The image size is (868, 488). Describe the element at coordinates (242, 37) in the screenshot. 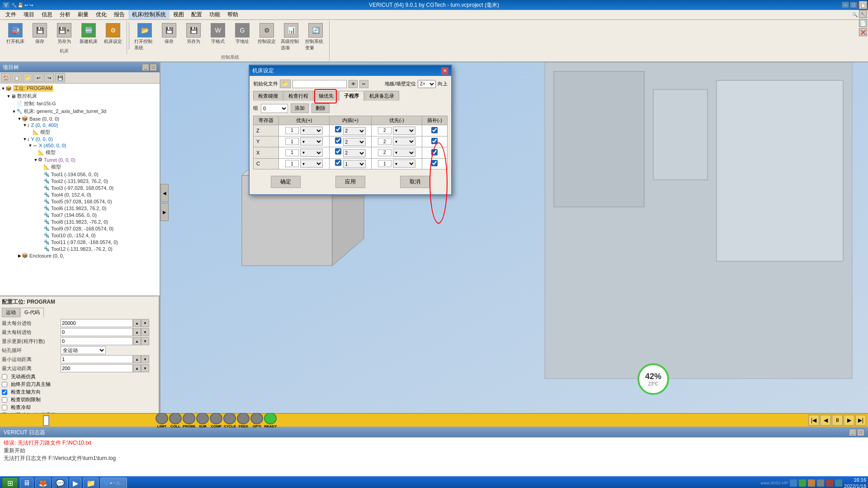

I see `word-address-button: G 字地址` at that location.